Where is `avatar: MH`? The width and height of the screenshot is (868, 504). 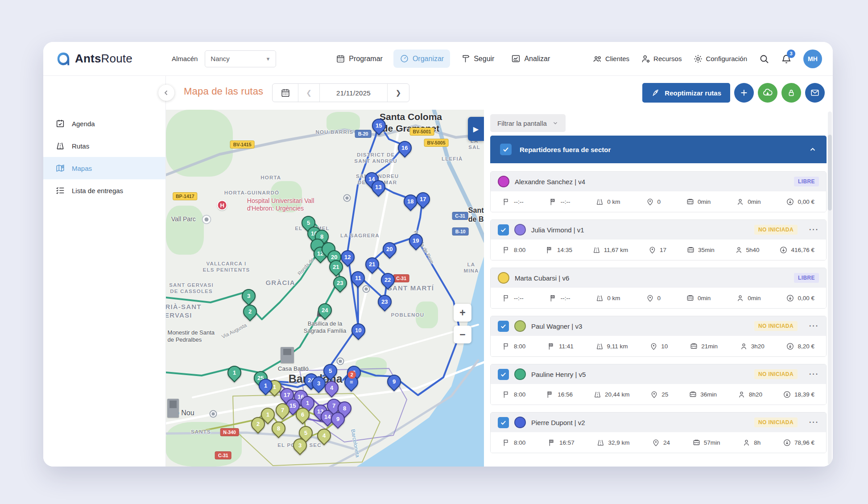
avatar: MH is located at coordinates (813, 59).